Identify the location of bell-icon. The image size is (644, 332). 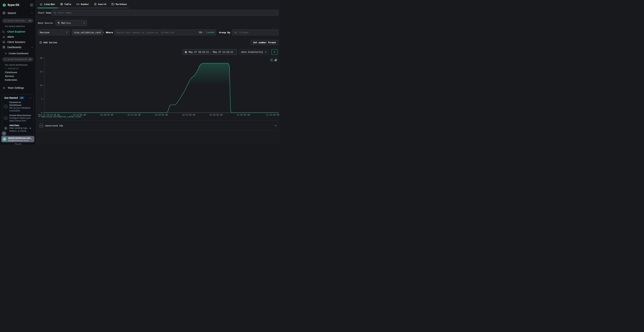
(4, 37).